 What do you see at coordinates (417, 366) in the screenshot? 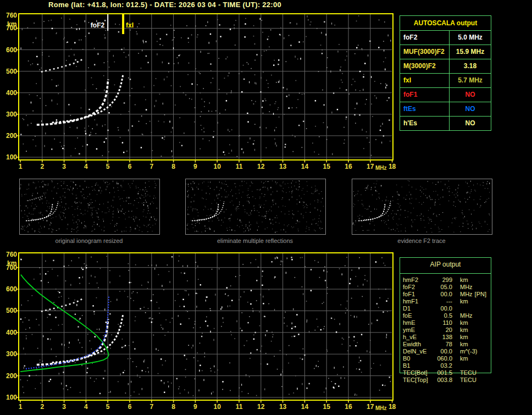
I see `aip-row-label: B1` at bounding box center [417, 366].